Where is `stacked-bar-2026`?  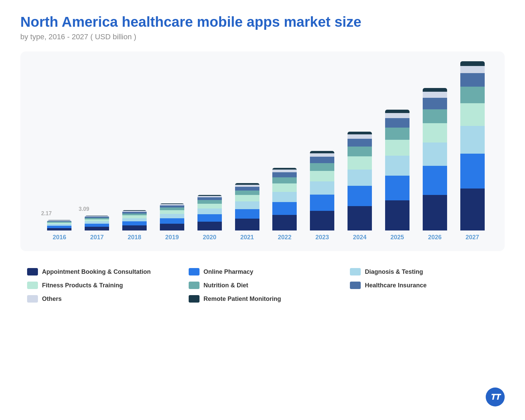 stacked-bar-2026 is located at coordinates (435, 159).